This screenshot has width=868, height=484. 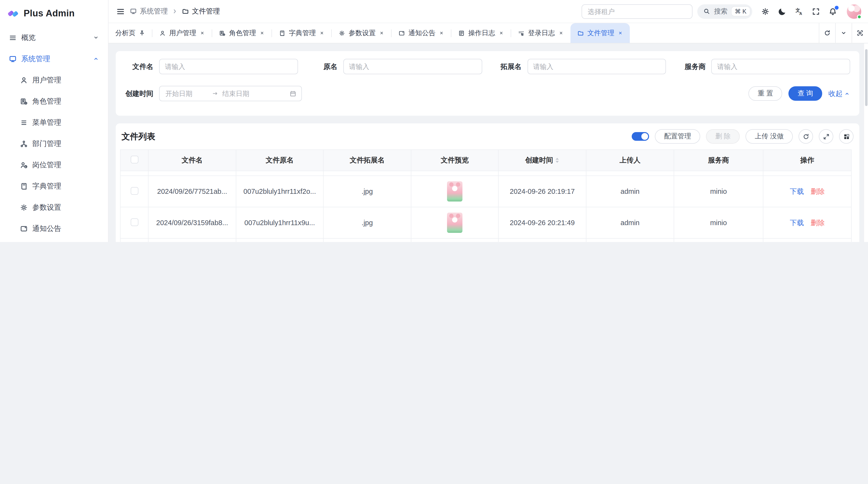 I want to click on filter-card: 文件名原名拓展名服务商 创建时间 重 置 查 询 收起, so click(x=487, y=84).